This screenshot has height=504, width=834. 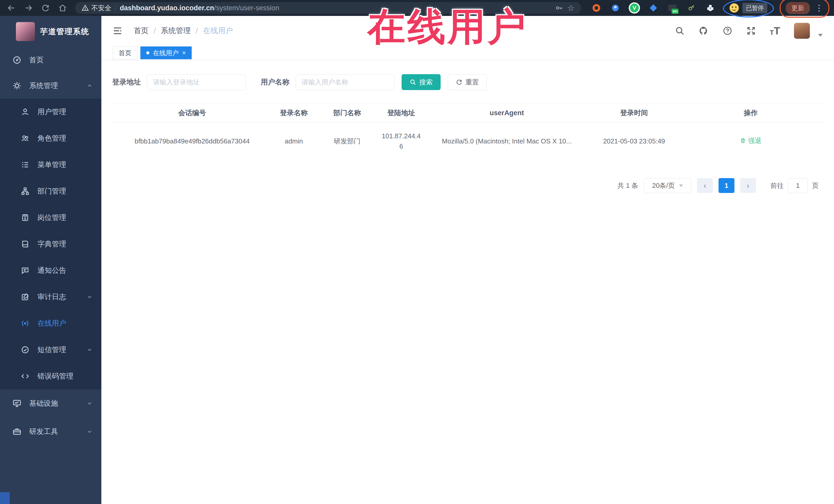 What do you see at coordinates (25, 31) in the screenshot?
I see `app-logo` at bounding box center [25, 31].